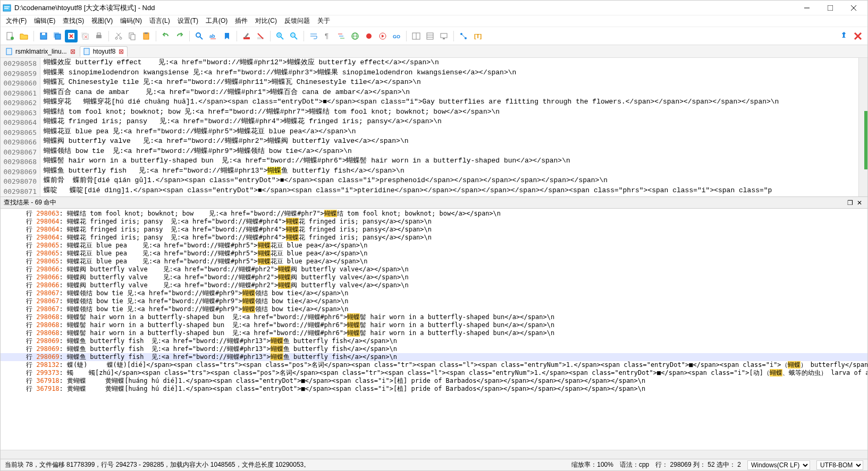  Describe the element at coordinates (16, 21) in the screenshot. I see `menu-file: 文件(F)` at that location.